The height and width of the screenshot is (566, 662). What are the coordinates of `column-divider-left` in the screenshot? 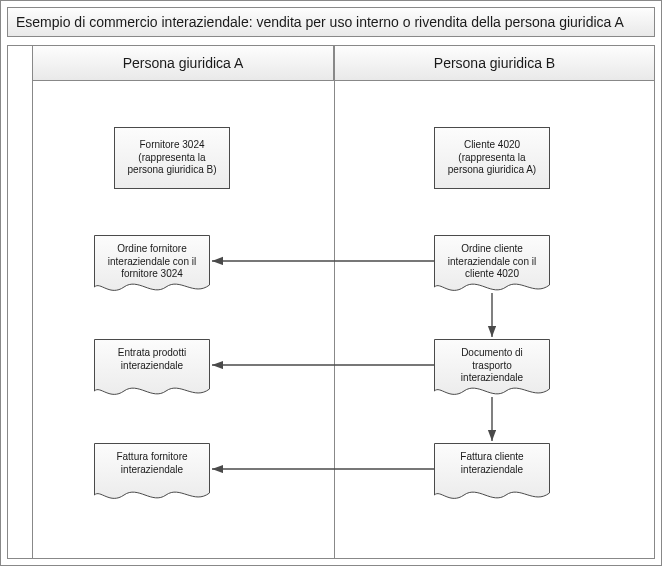 It's located at (32, 320).